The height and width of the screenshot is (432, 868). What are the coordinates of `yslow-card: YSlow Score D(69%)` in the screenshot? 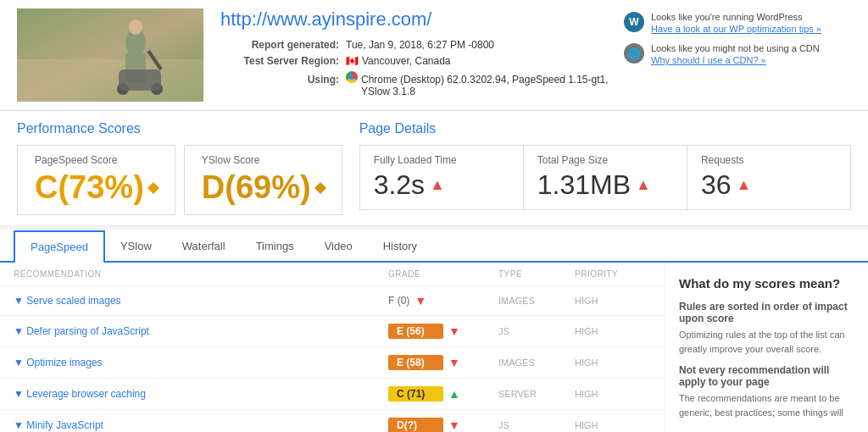 It's located at (263, 180).